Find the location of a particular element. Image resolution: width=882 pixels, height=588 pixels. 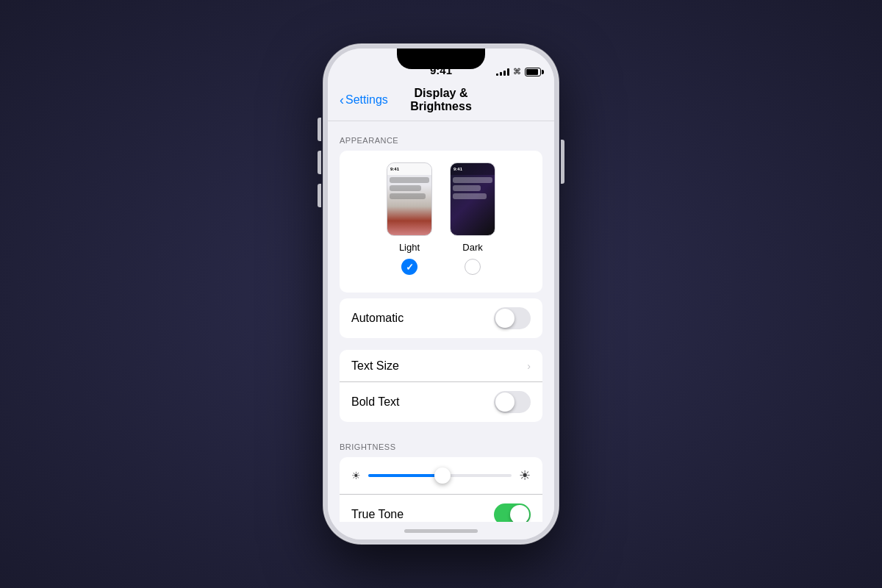

true-tone-label: True Tone is located at coordinates (423, 514).